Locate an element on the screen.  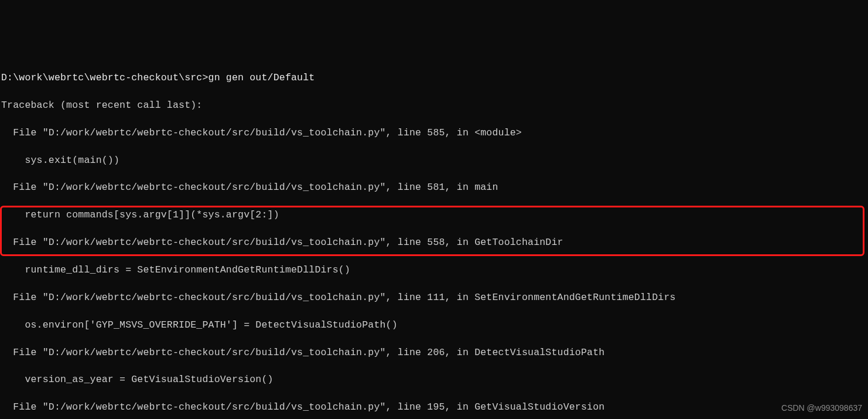
tb-code: runtime_dll_dirs = SetEnvironmentAndGetR… is located at coordinates (434, 270).